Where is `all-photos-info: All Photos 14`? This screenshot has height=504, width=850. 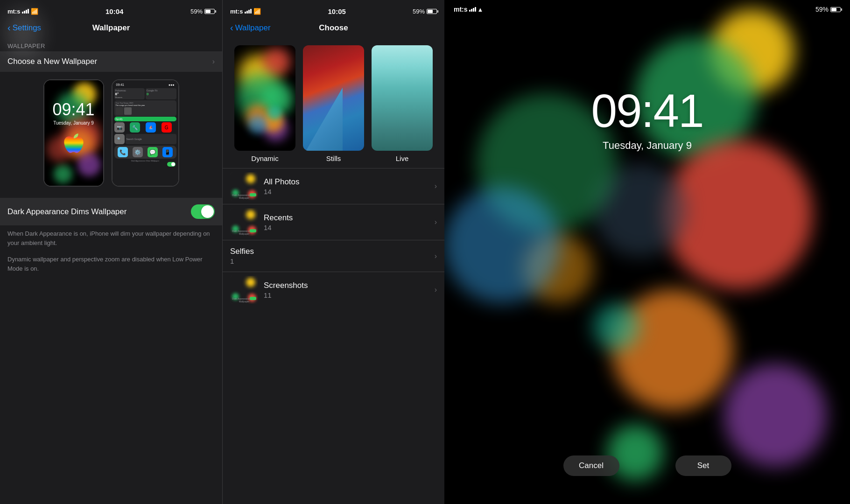 all-photos-info: All Photos 14 is located at coordinates (346, 187).